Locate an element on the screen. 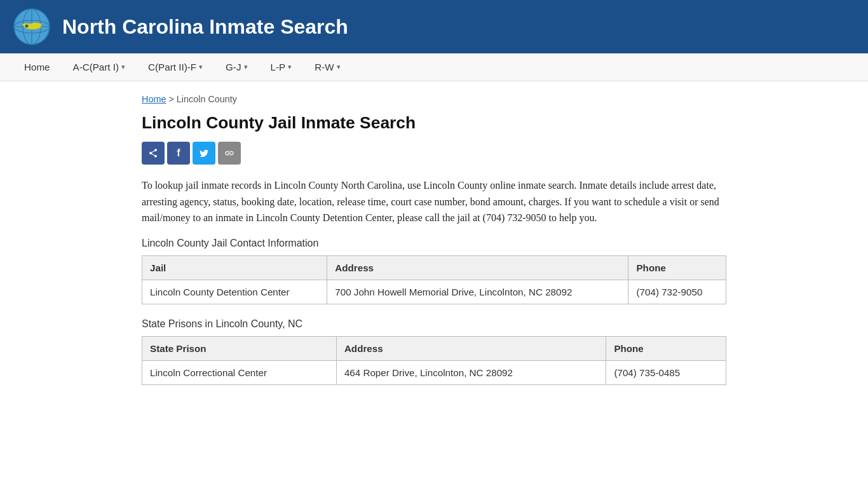 This screenshot has height=488, width=868. dropdown-arrow-3: ▾ is located at coordinates (246, 67).